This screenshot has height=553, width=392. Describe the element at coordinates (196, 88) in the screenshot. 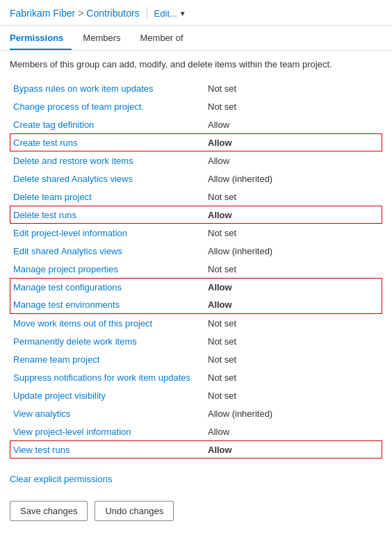

I see `table-row: Bypass rules on work item updatesNot set` at that location.